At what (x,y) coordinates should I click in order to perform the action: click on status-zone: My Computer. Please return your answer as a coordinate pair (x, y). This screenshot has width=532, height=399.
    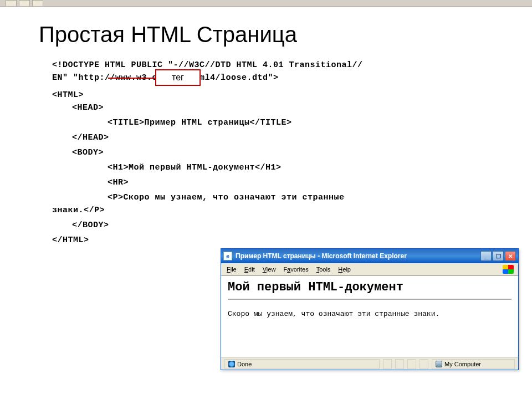
    Looking at the image, I should click on (473, 364).